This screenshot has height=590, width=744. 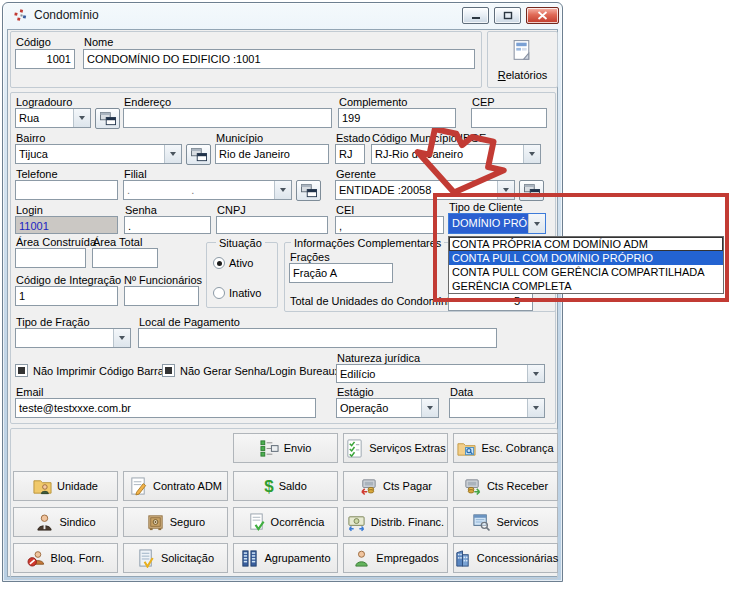 I want to click on window-title: Condomínio, so click(x=66, y=15).